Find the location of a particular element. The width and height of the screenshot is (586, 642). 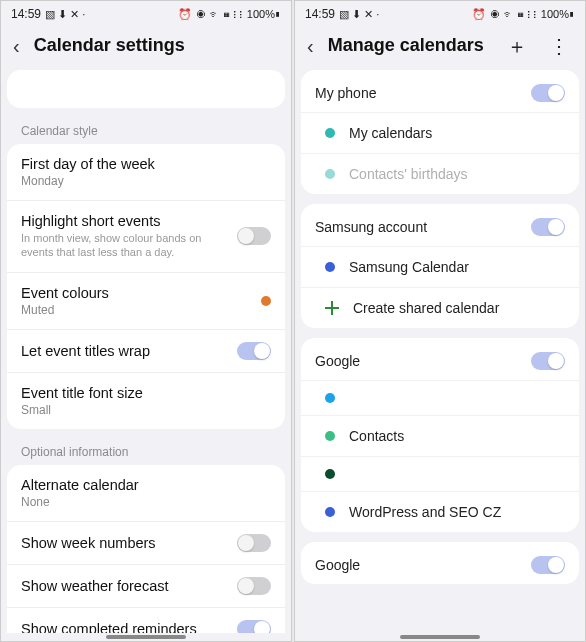

toggle-week-numbers is located at coordinates (254, 543).